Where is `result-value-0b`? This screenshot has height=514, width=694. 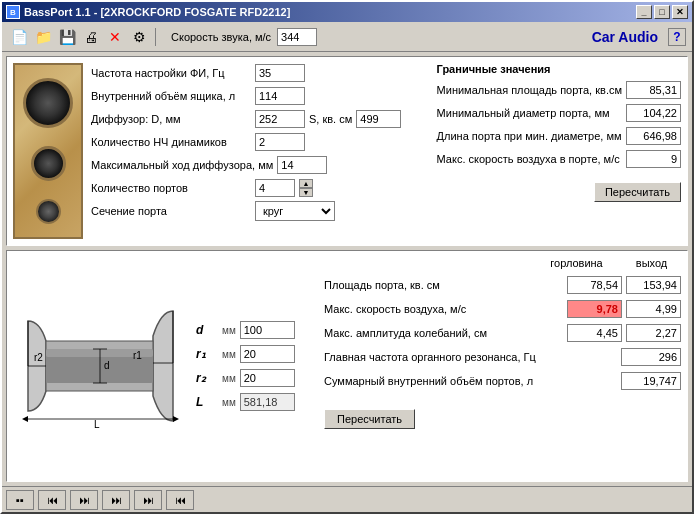 result-value-0b is located at coordinates (654, 285).